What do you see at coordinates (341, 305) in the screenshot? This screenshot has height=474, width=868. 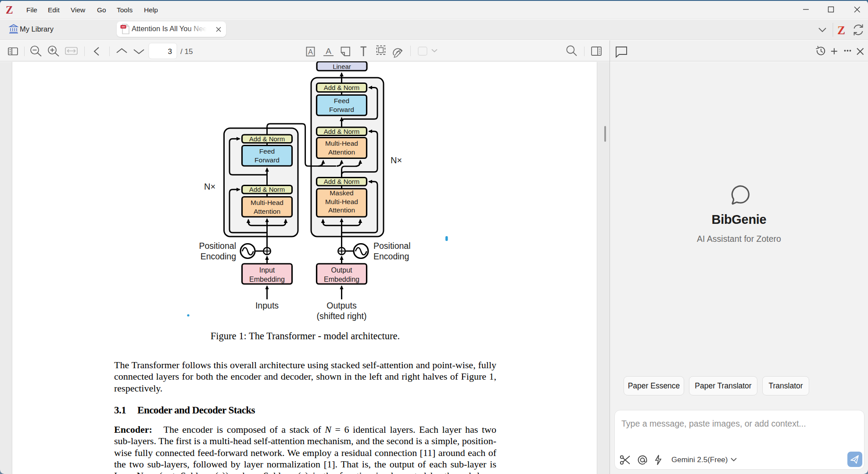 I see `svg-text: Outputs` at bounding box center [341, 305].